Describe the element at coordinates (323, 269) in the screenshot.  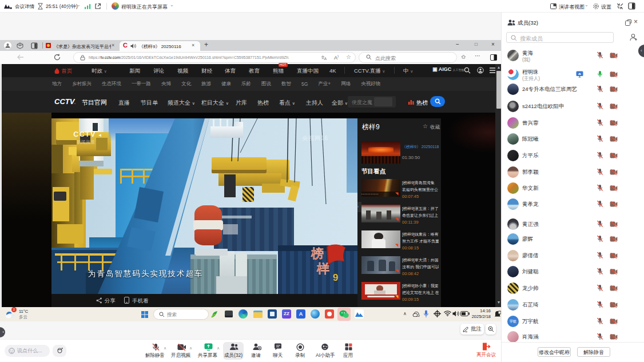
I see `svg-text: 样` at that location.